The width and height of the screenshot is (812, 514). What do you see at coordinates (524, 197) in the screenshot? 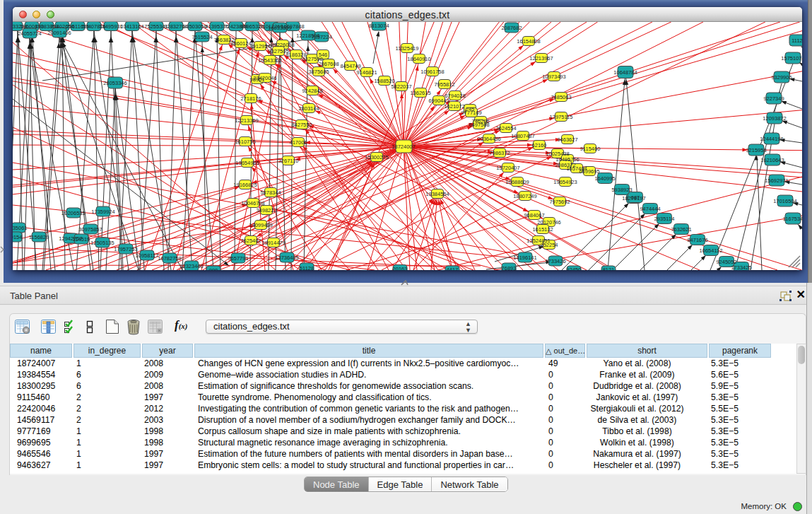
I see `svg-text: 18807249` at bounding box center [524, 197].